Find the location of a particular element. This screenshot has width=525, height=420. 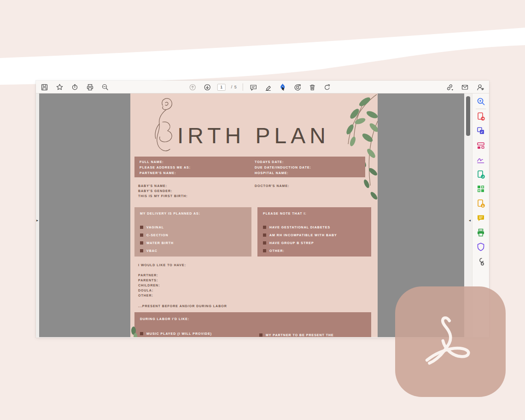

during-labor-band: DURING LABOR I'D LIKE: MUSIC PLAYED (I W… is located at coordinates (253, 325).